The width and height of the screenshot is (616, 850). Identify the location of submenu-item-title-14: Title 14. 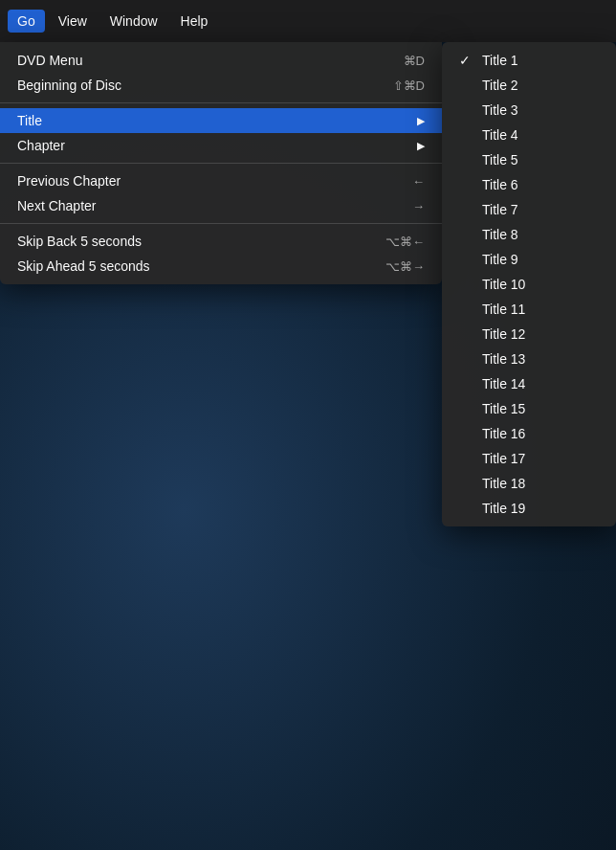
(529, 384).